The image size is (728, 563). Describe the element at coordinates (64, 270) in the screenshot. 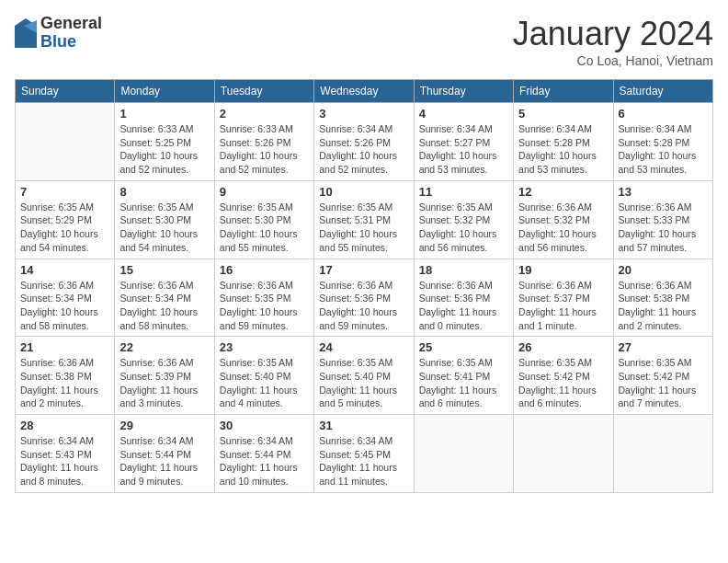

I see `day-number: 14` at that location.